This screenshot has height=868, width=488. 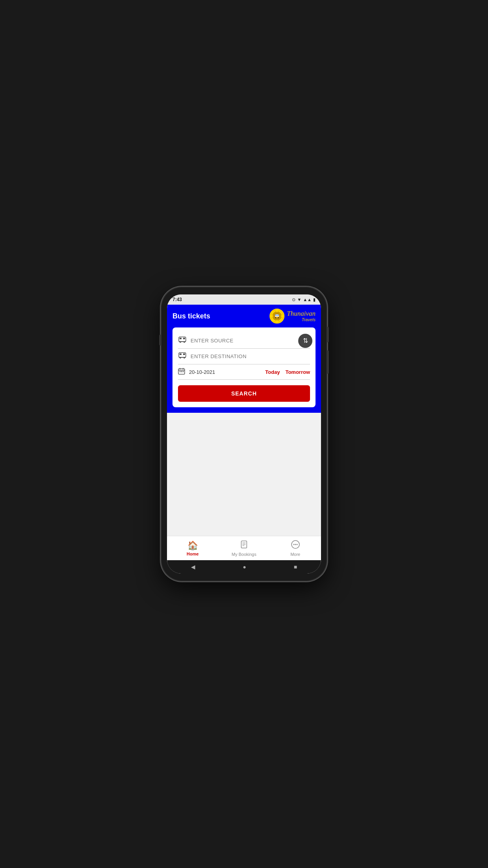 What do you see at coordinates (277, 316) in the screenshot?
I see `gear-logo-svg` at bounding box center [277, 316].